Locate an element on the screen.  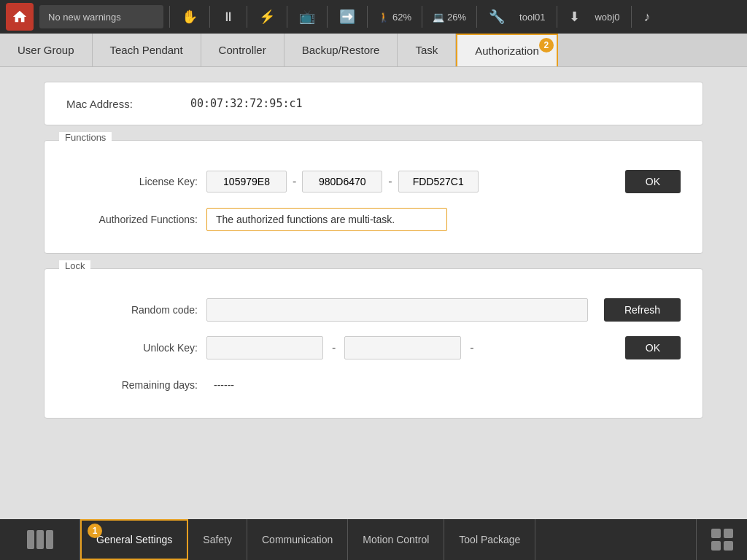
divider3 is located at coordinates (247, 17).